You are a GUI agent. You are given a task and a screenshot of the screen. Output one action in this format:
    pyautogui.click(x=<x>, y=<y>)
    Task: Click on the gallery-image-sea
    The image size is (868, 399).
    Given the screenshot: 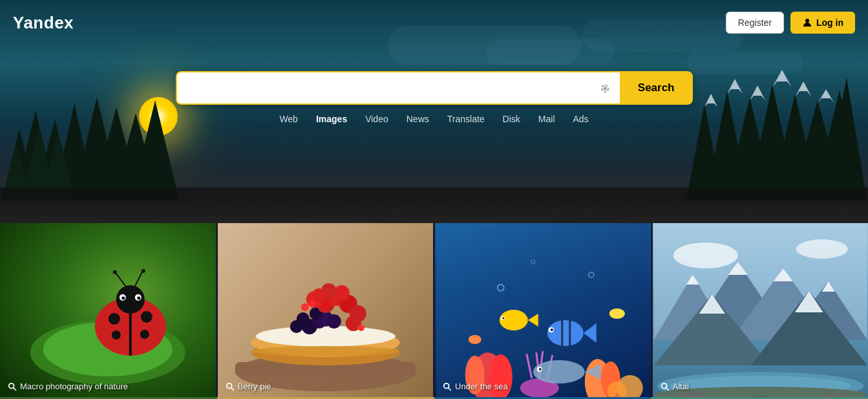 What is the action you would take?
    pyautogui.click(x=543, y=311)
    